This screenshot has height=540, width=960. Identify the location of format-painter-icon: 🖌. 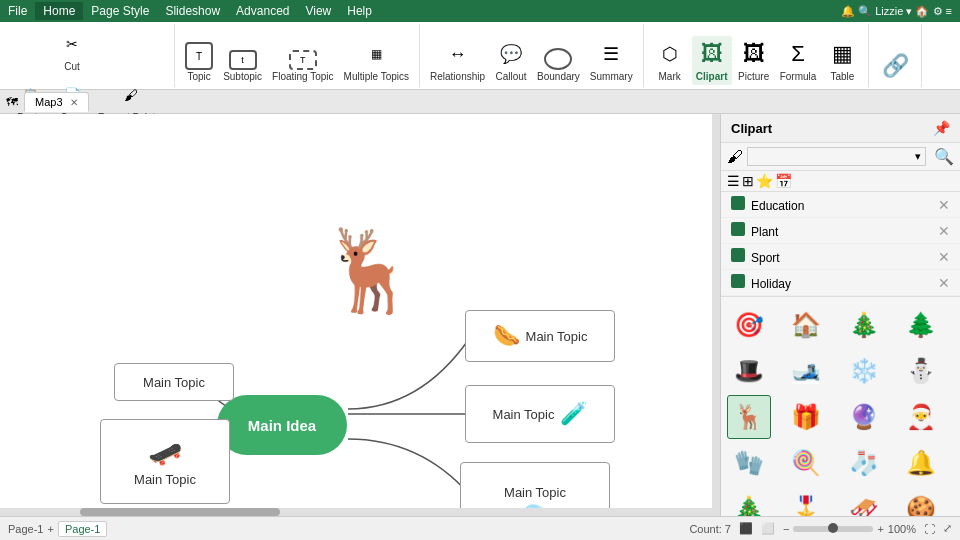
(131, 95).